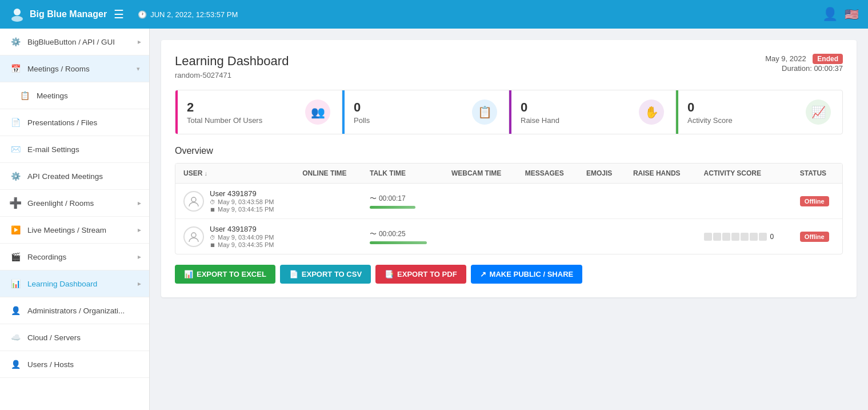 The width and height of the screenshot is (868, 410). What do you see at coordinates (74, 365) in the screenshot?
I see `sidebar-item-users-hosts: 👤 Users / Hosts` at bounding box center [74, 365].